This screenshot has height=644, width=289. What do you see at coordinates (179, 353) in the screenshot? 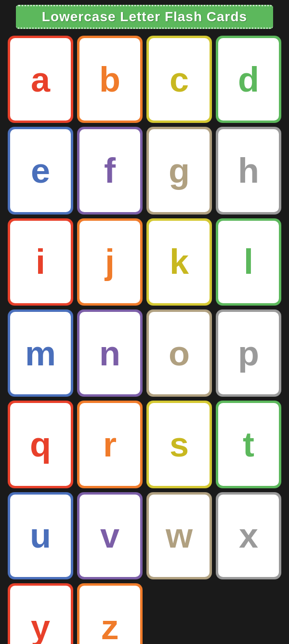
I see `letter-o: o` at bounding box center [179, 353].